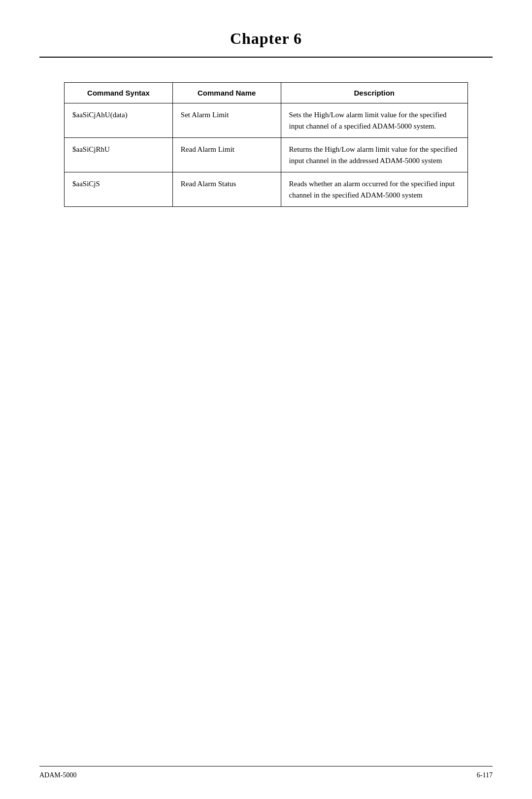 Image resolution: width=532 pixels, height=799 pixels. I want to click on cell-description-0: Sets the High/Low alarm limit value for …, so click(374, 121).